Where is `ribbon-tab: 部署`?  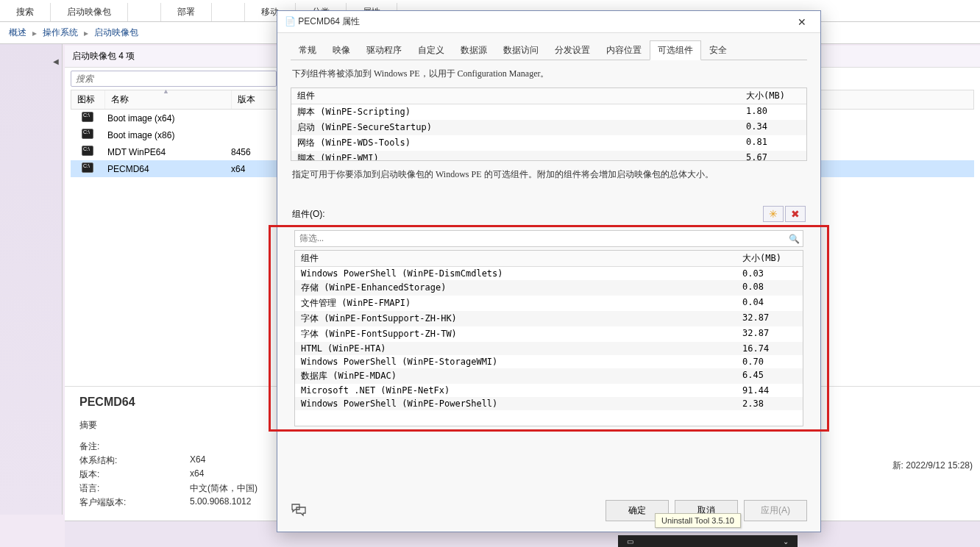
ribbon-tab: 部署 is located at coordinates (187, 12).